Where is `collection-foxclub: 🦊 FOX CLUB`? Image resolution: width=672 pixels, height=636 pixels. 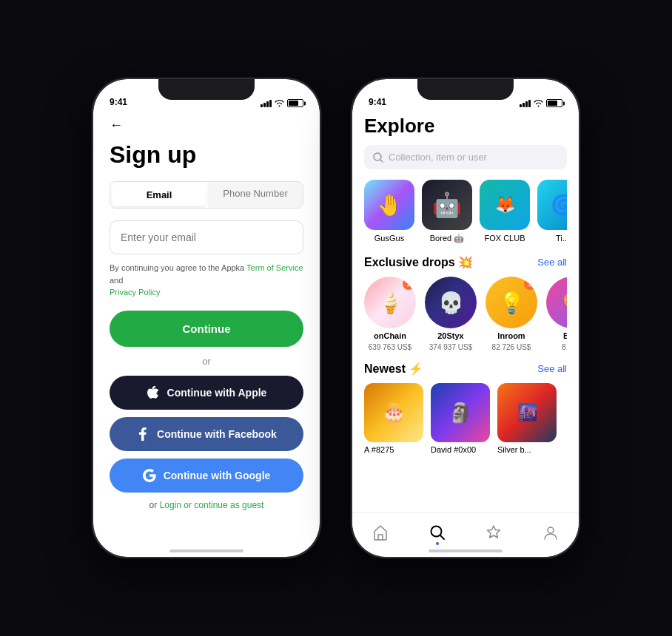
collection-foxclub: 🦊 FOX CLUB is located at coordinates (505, 212).